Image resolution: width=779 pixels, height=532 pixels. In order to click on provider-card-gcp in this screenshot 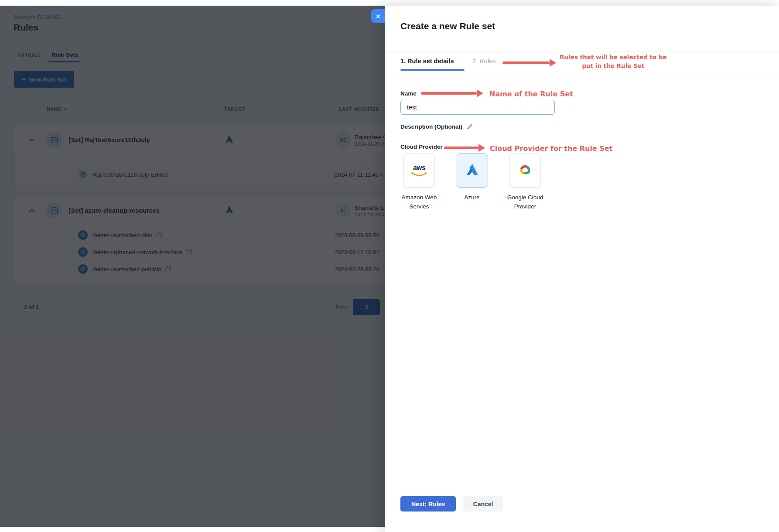, I will do `click(525, 171)`.